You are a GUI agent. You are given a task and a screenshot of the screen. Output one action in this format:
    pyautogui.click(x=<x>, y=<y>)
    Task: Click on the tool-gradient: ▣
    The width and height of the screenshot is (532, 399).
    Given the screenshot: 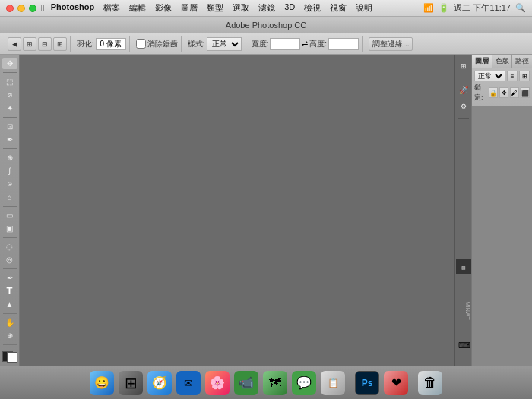 What is the action you would take?
    pyautogui.click(x=10, y=228)
    